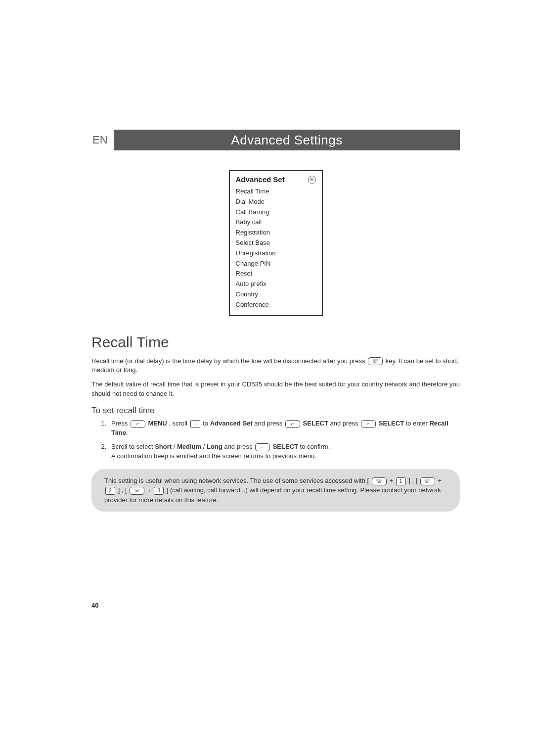  What do you see at coordinates (157, 424) in the screenshot?
I see `menu-label: MENU` at bounding box center [157, 424].